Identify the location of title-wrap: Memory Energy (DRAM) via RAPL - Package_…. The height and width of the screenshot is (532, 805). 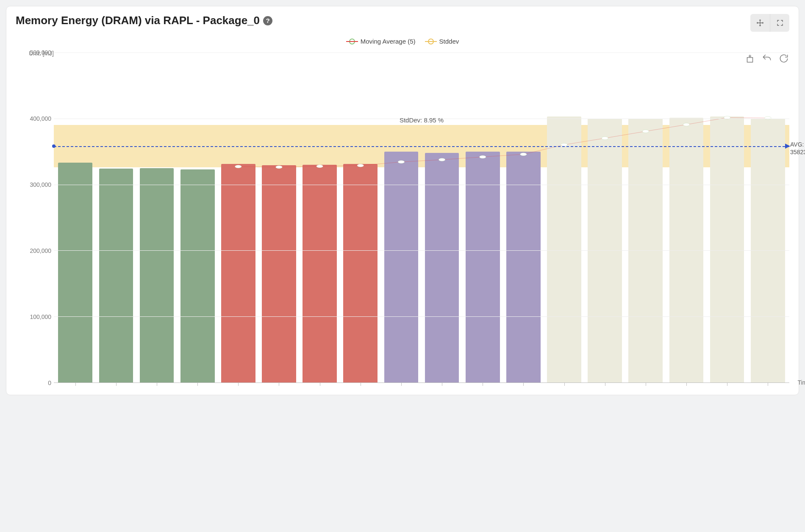
(144, 20).